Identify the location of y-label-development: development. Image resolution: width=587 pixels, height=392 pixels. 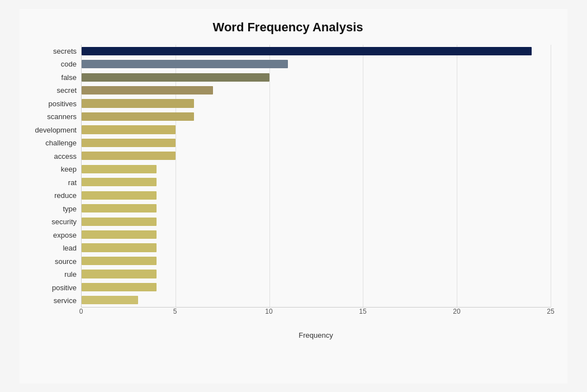
(51, 130).